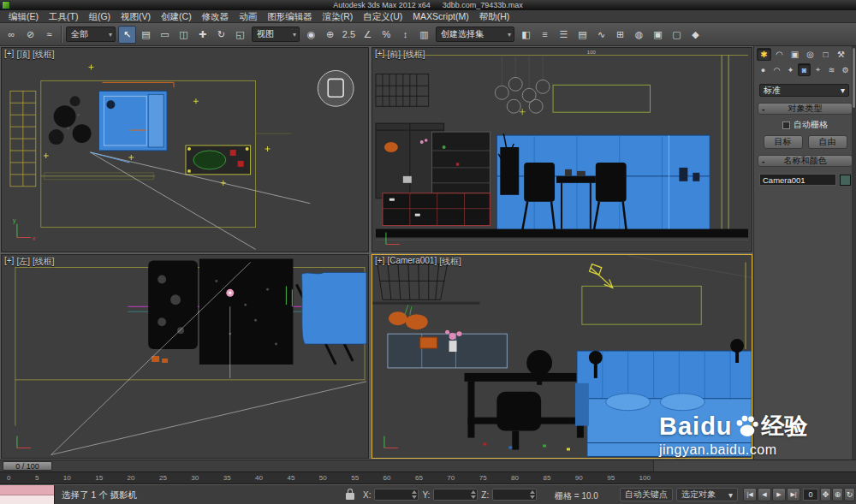  What do you see at coordinates (846, 70) in the screenshot?
I see `systems-category-icon: ⚙` at bounding box center [846, 70].